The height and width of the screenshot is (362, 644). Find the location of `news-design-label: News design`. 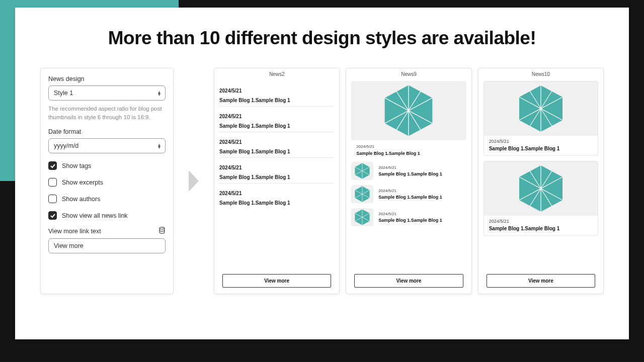

news-design-label: News design is located at coordinates (107, 79).